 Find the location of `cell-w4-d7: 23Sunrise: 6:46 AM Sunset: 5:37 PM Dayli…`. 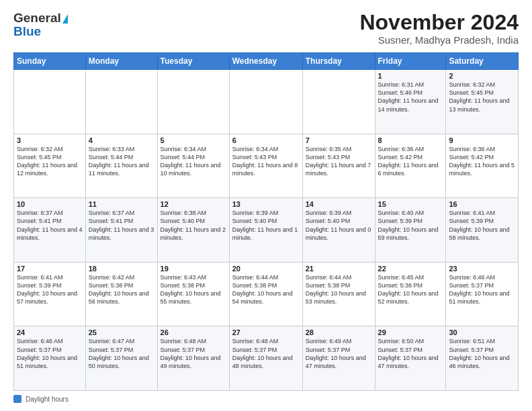

cell-w4-d7: 23Sunrise: 6:46 AM Sunset: 5:37 PM Dayli… is located at coordinates (482, 294).